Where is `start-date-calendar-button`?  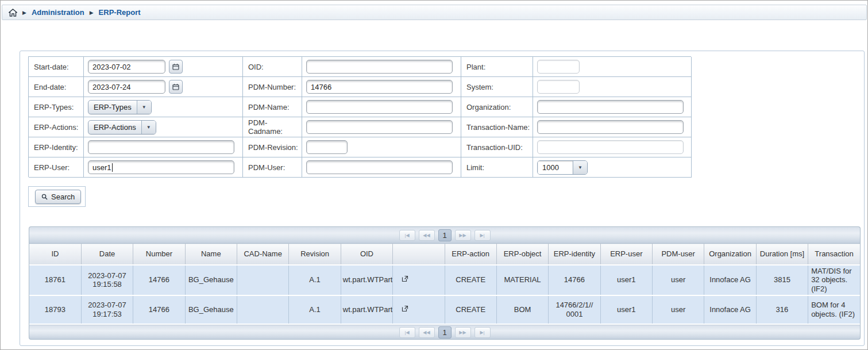 start-date-calendar-button is located at coordinates (176, 67).